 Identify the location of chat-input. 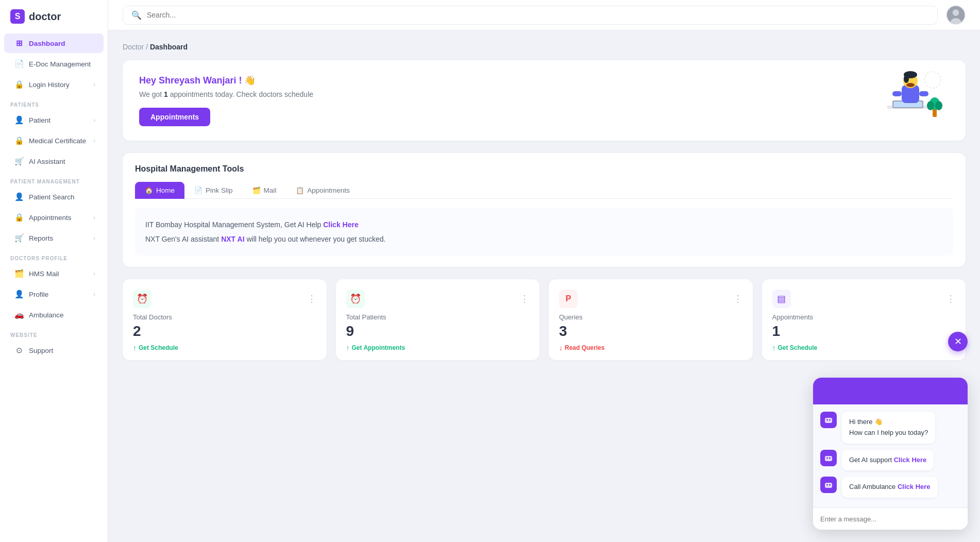
(890, 519).